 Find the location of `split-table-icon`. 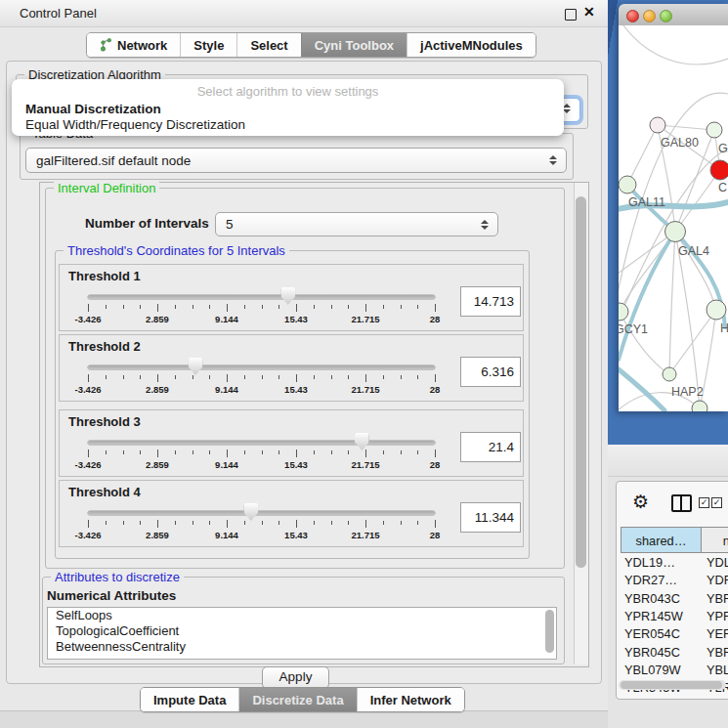

split-table-icon is located at coordinates (682, 503).